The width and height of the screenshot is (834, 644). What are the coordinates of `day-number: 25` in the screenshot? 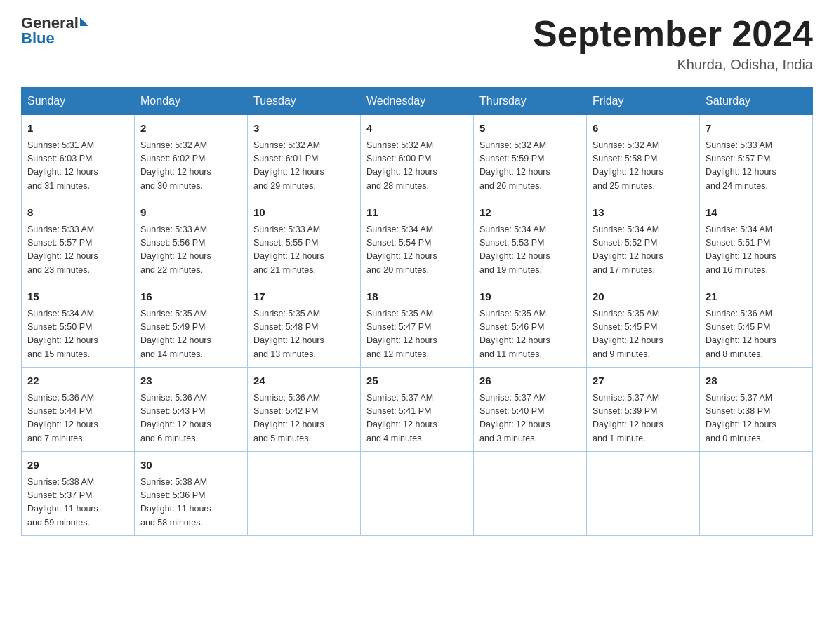 It's located at (417, 382).